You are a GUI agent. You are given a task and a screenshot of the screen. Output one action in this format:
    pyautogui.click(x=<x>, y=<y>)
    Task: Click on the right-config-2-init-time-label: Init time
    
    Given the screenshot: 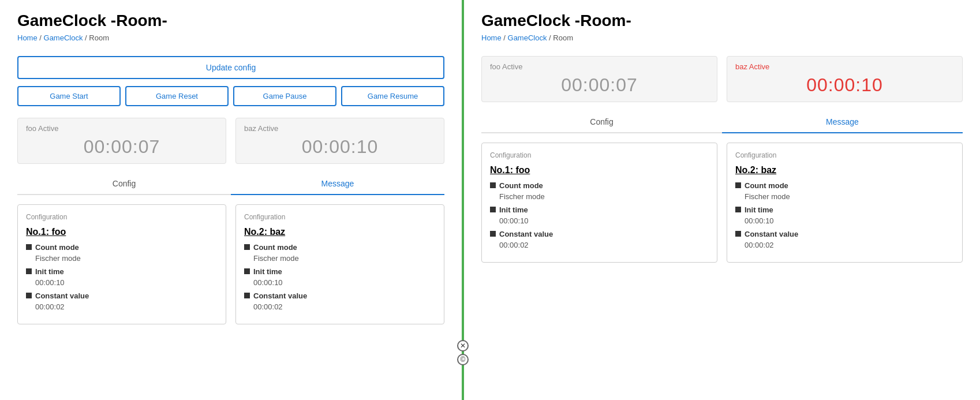 What is the action you would take?
    pyautogui.click(x=759, y=210)
    